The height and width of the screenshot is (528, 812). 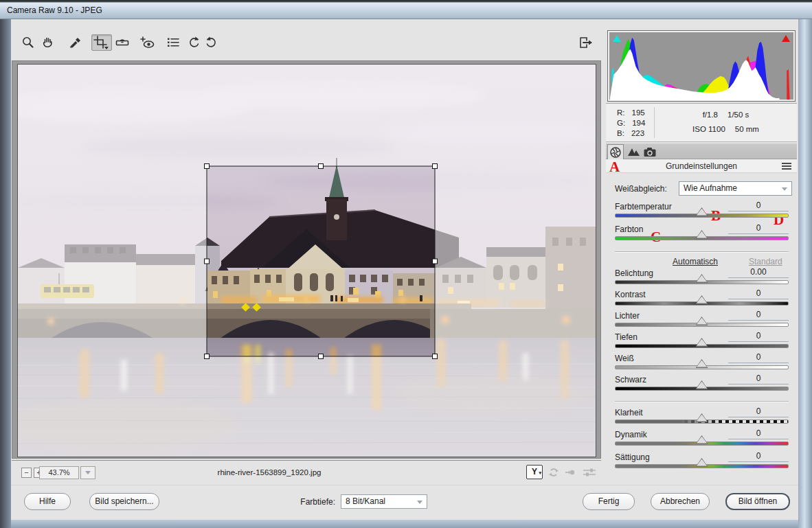 I want to click on slider-saturation: Sättigung0, so click(x=702, y=463).